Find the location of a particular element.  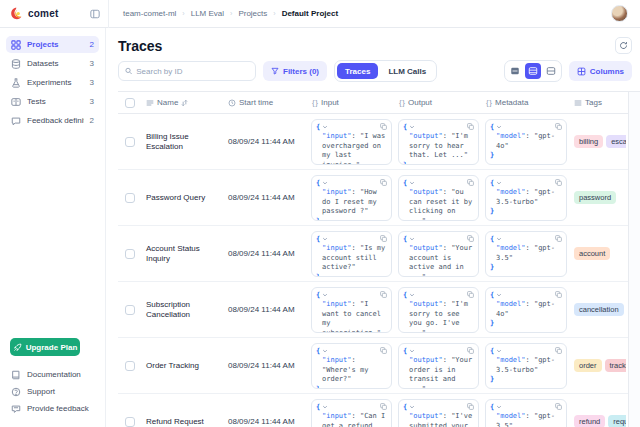

sort-icon is located at coordinates (184, 103).